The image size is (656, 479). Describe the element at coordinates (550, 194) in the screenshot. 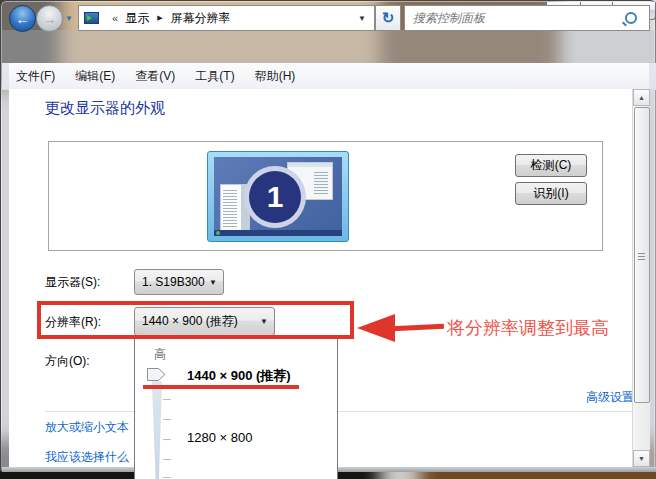

I see `identify-button-label: 识别(I)` at that location.